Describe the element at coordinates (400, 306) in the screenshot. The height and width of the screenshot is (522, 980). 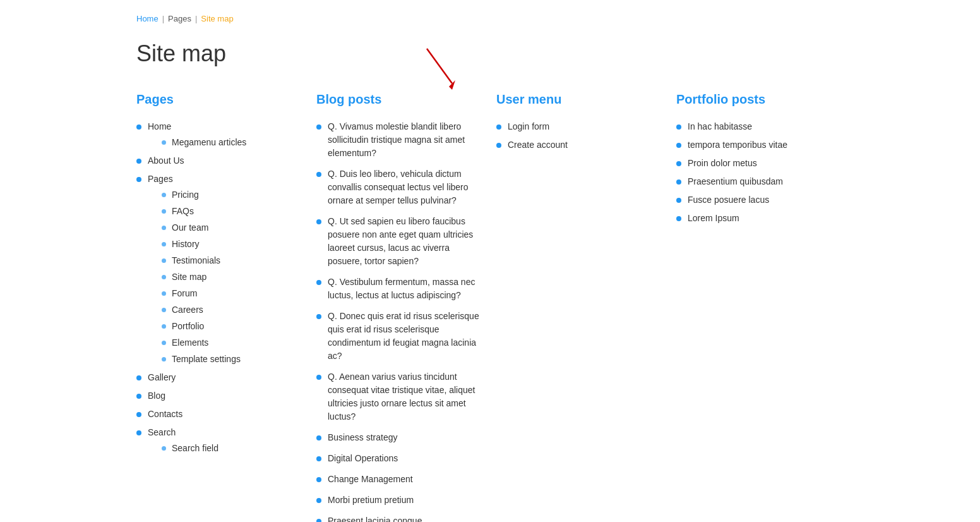
I see `blog-column: Blog posts Q. Vivamus molestie blandit l…` at that location.